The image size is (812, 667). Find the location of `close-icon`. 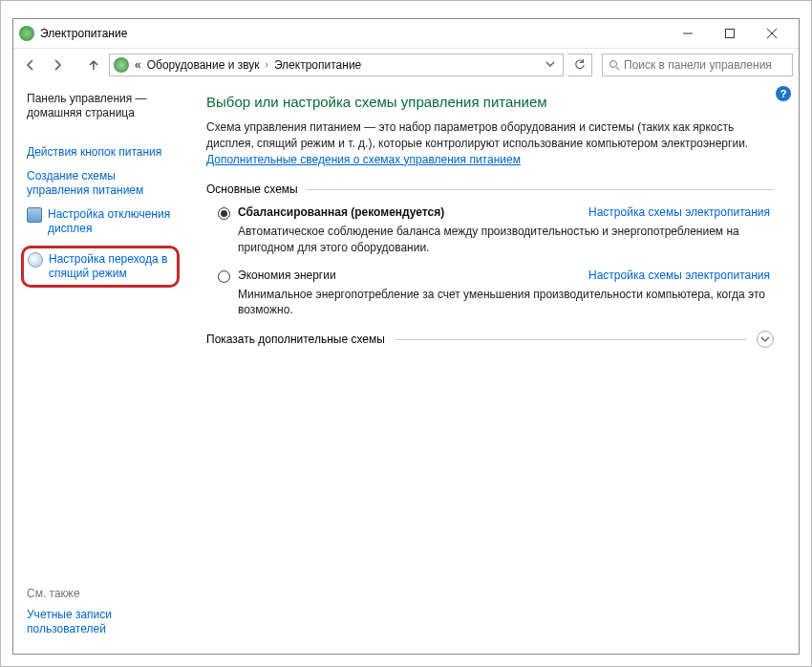

close-icon is located at coordinates (772, 33).